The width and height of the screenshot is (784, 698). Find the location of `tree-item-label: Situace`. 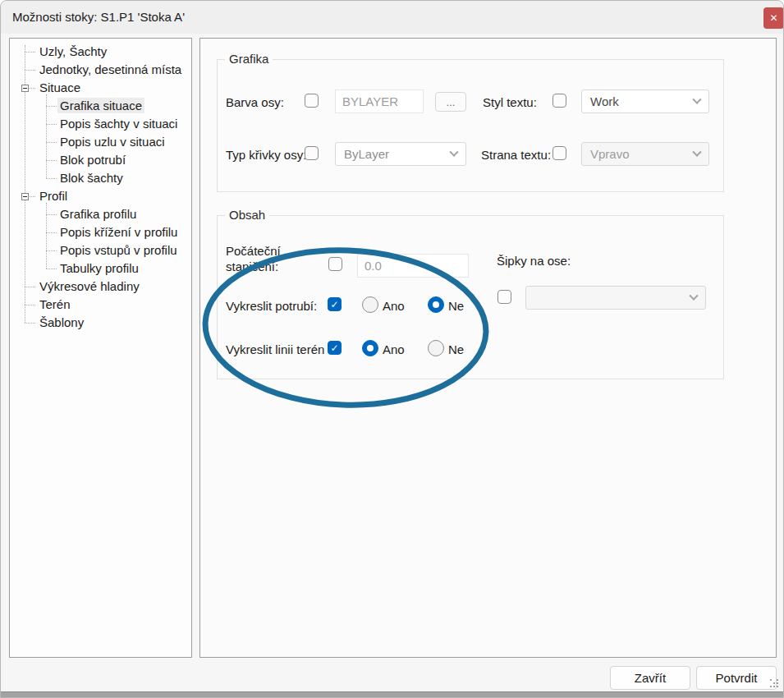

tree-item-label: Situace is located at coordinates (60, 87).